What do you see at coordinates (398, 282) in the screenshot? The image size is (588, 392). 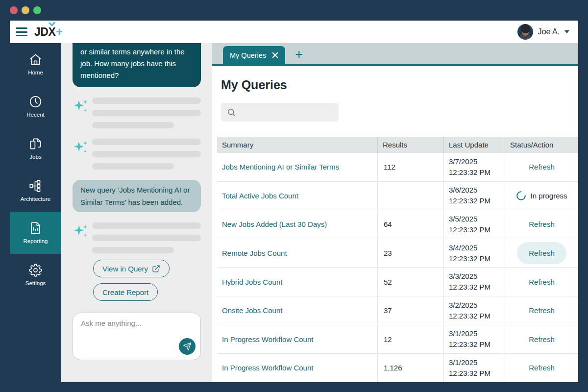 I see `table-row: Hybrid Jobs Count 52 3/3/202512:23:32 PM…` at bounding box center [398, 282].